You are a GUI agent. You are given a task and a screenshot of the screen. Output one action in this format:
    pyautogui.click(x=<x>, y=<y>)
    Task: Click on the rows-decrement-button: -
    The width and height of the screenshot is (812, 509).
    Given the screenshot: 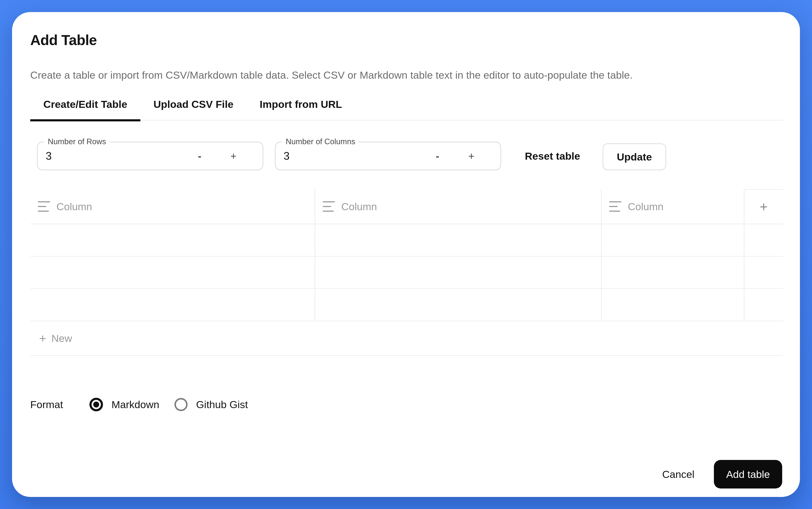 What is the action you would take?
    pyautogui.click(x=200, y=156)
    